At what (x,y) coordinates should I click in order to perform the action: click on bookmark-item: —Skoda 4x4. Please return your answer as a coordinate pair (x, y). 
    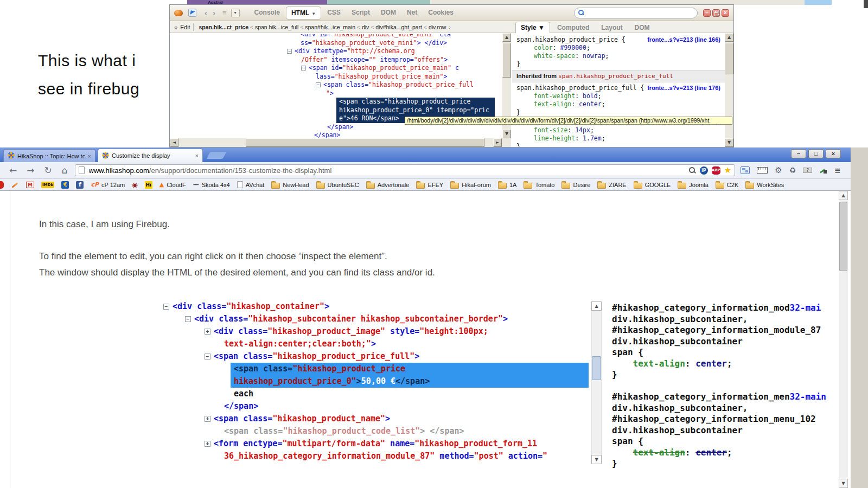
    Looking at the image, I should click on (212, 184).